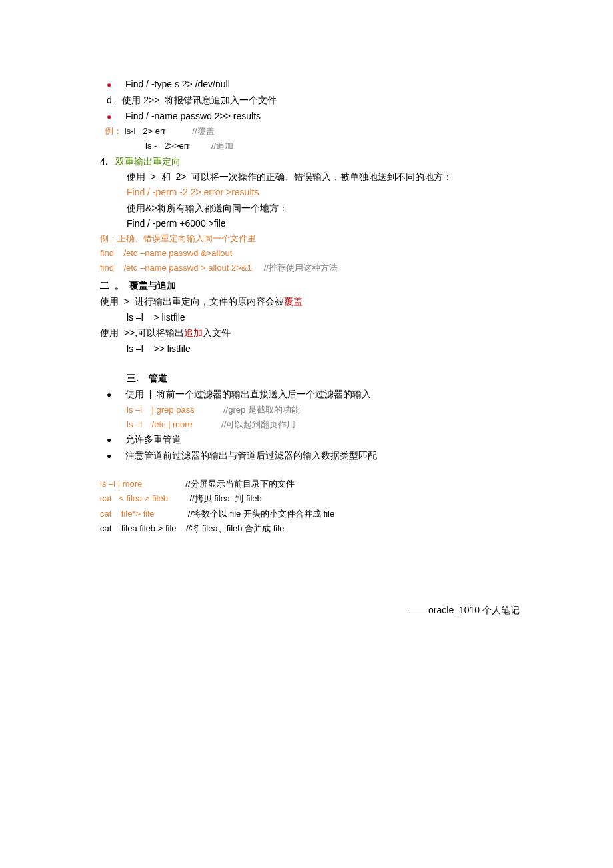  I want to click on cmd-ex-cat-copy: cat < filea > fileb, so click(145, 499).